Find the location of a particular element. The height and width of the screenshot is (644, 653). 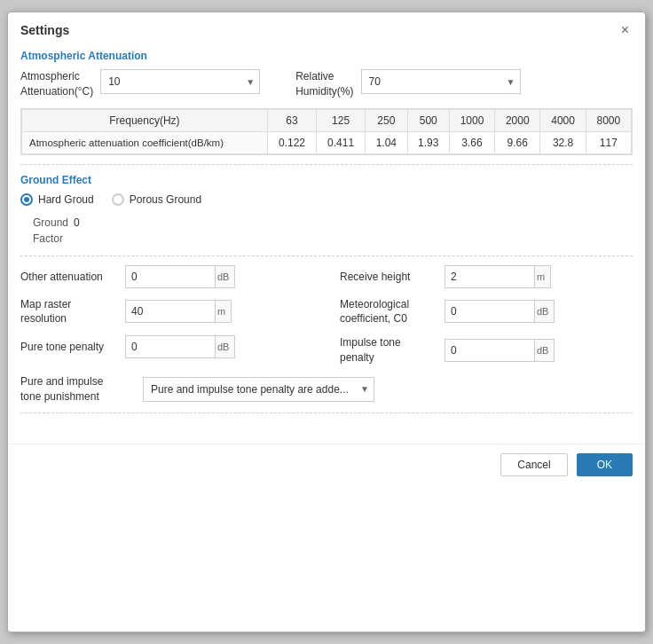

dialog-footer: Cancel OK is located at coordinates (326, 465).